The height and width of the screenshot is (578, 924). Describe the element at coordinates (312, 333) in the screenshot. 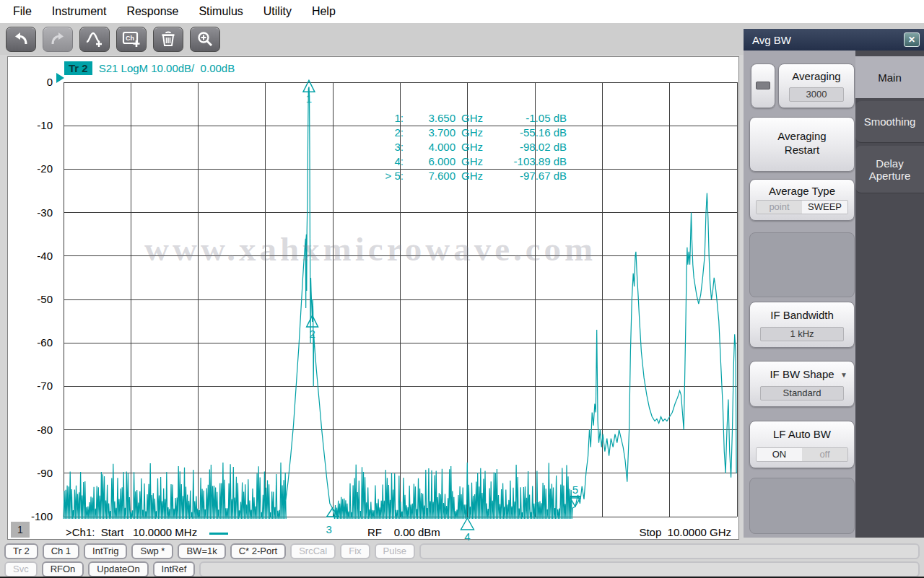

I see `svg-text: 2` at that location.